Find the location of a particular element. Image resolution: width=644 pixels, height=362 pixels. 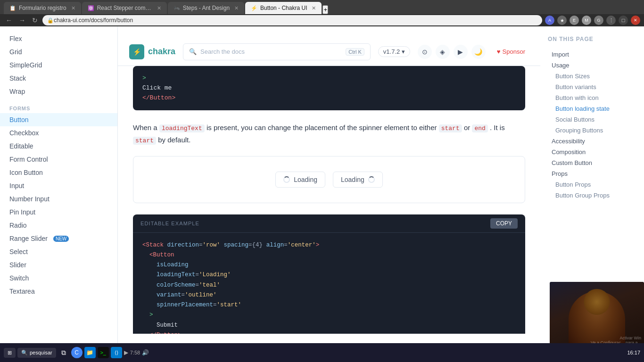

loading-button-end: Loading is located at coordinates (358, 180).